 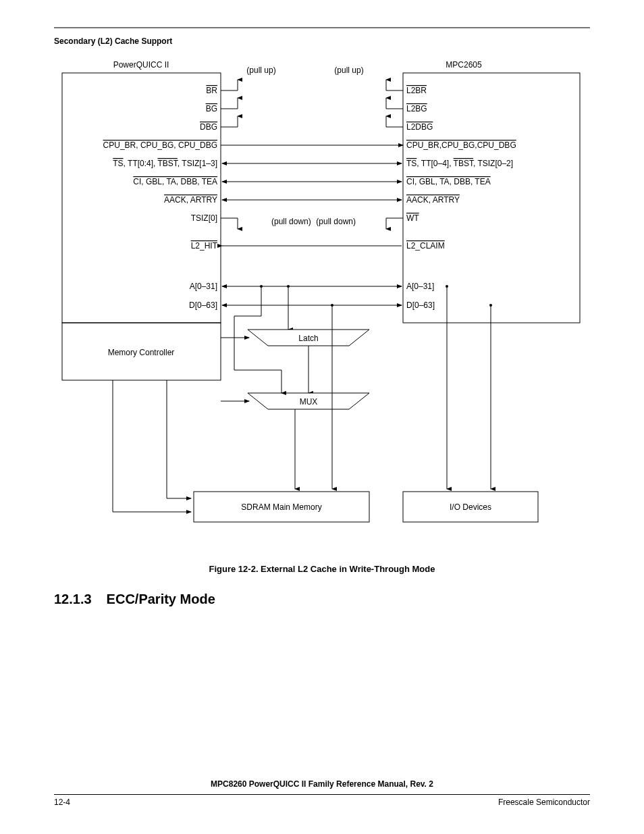 What do you see at coordinates (322, 41) in the screenshot?
I see `header-section-title: Secondary (L2) Cache Support` at bounding box center [322, 41].